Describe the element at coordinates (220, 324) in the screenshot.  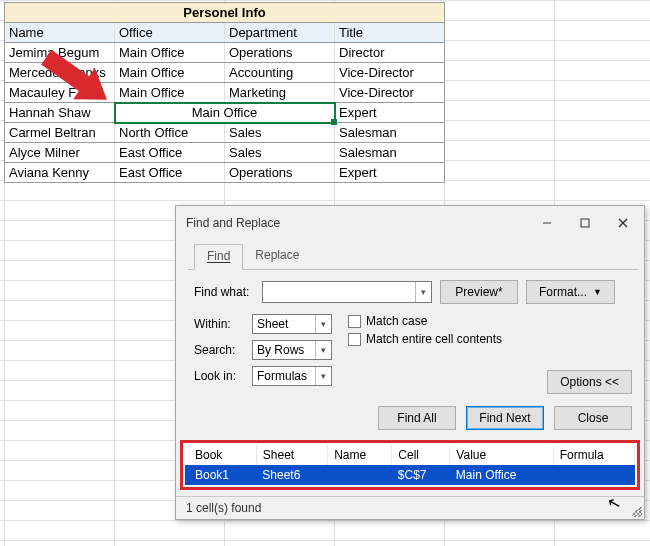
I see `within-label: Within:` at that location.